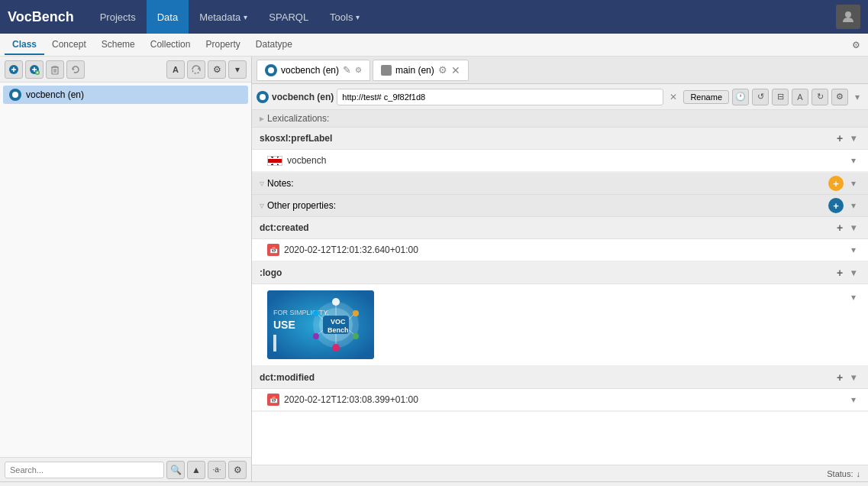 The height and width of the screenshot is (486, 868). Describe the element at coordinates (857, 97) in the screenshot. I see `expand-right-icon: ▾` at that location.